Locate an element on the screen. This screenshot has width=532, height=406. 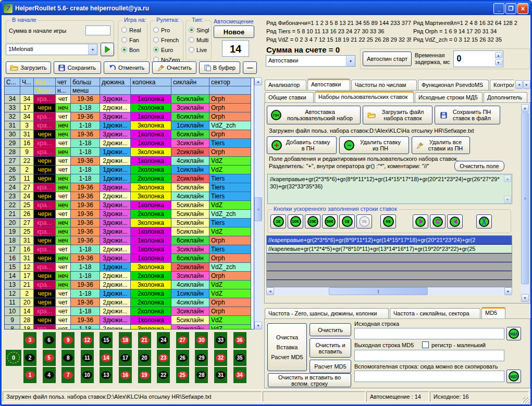
radio-pro: Pro is located at coordinates (167, 30).